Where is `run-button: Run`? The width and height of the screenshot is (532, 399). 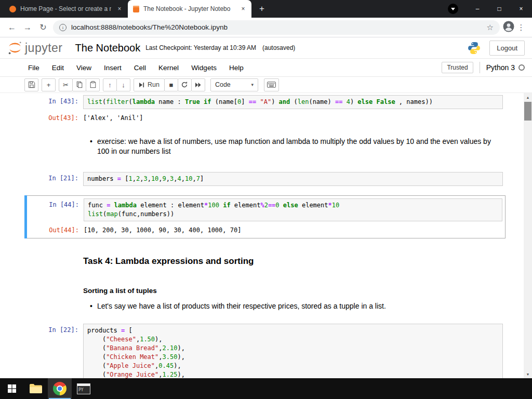 run-button: Run is located at coordinates (149, 85).